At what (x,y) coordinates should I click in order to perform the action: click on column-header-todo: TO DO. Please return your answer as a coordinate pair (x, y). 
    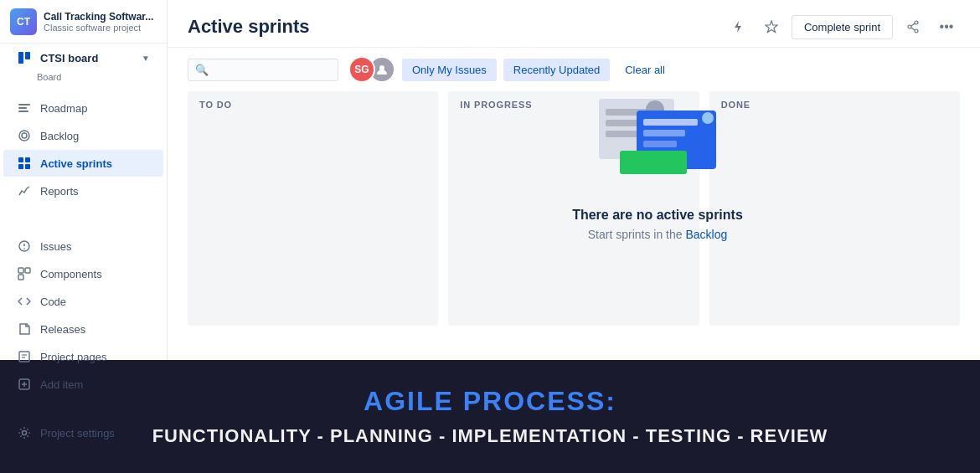
    Looking at the image, I should click on (313, 105).